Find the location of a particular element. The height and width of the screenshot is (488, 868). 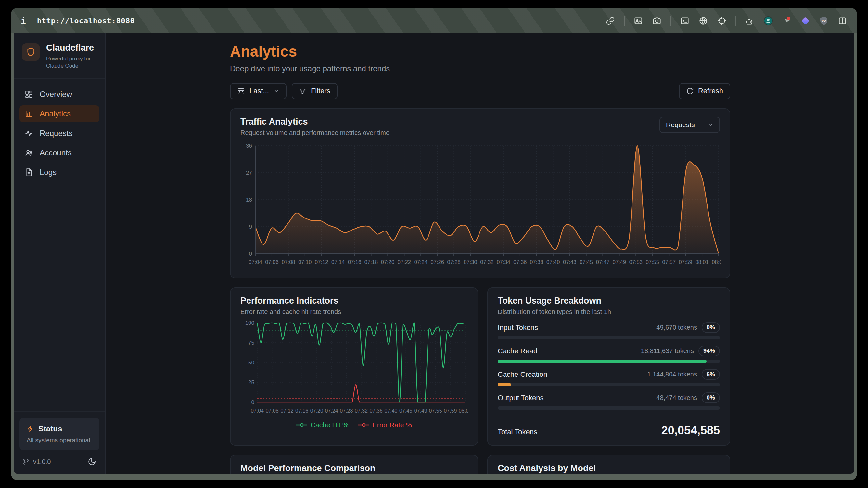

svg-text: 08:01 is located at coordinates (702, 262).